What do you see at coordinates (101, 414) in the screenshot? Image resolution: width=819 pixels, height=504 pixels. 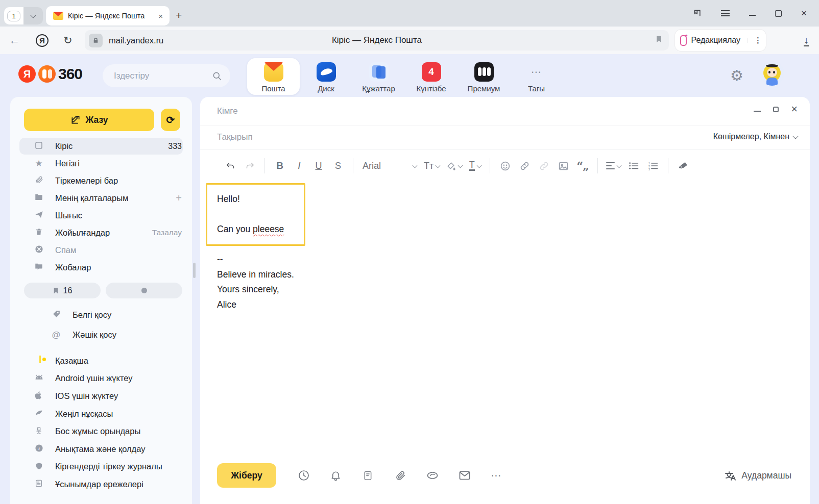 I see `sidebar-link-light-version: Жеңіл нұсқасы` at bounding box center [101, 414].